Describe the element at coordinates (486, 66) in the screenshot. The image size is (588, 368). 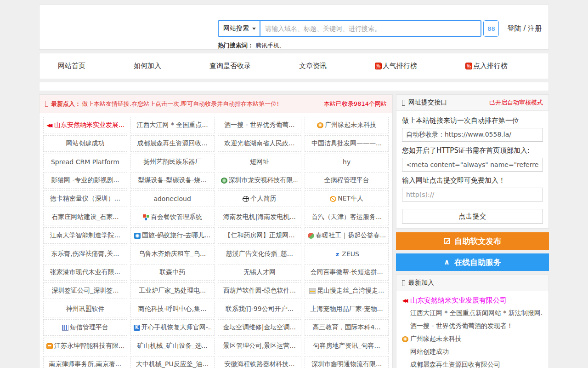
I see `nav-item-6: 热点入排行榜` at that location.